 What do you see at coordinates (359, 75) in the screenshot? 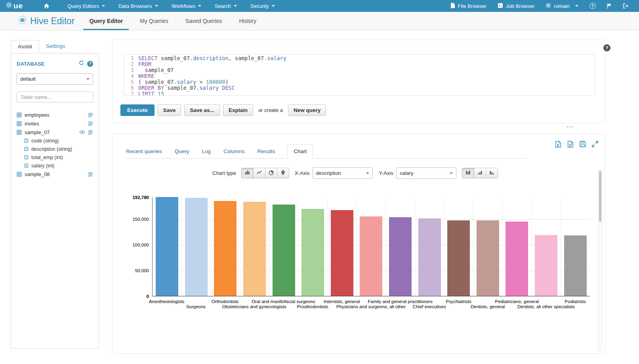
I see `sql-editor: 1234567 SELECT sample_07.description, sa…` at bounding box center [359, 75].